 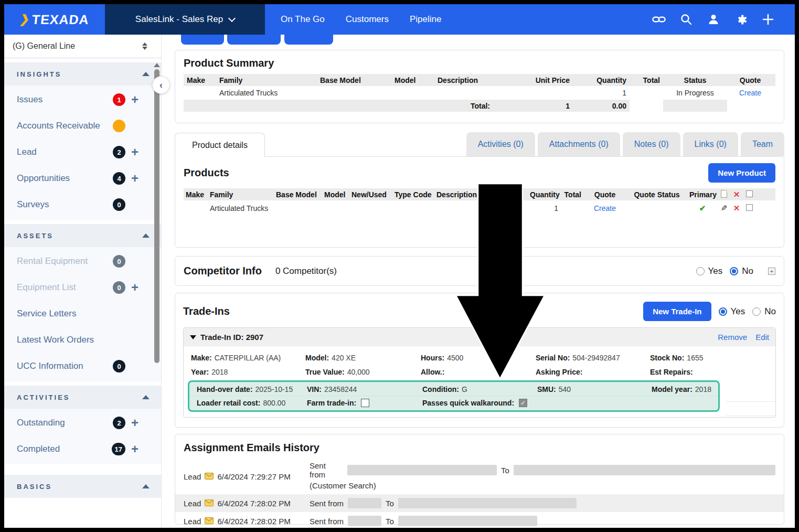 What do you see at coordinates (135, 152) in the screenshot?
I see `add-lead-button: +` at bounding box center [135, 152].